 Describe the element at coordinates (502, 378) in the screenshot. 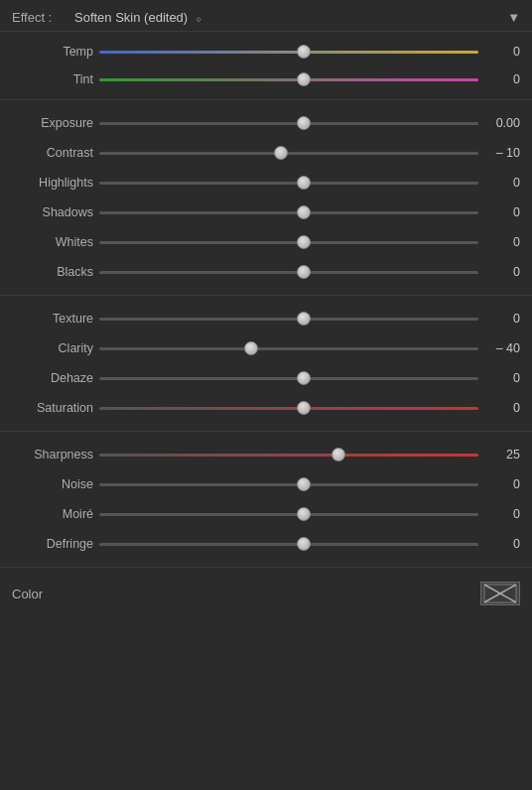

I see `dehaze-value: 0` at that location.